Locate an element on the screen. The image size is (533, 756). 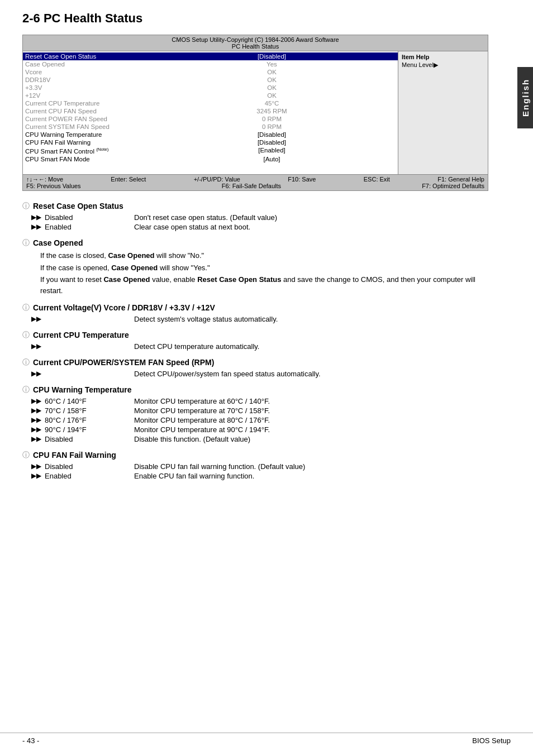
bios-row-label: Reset Case Open Status is located at coordinates (87, 56).